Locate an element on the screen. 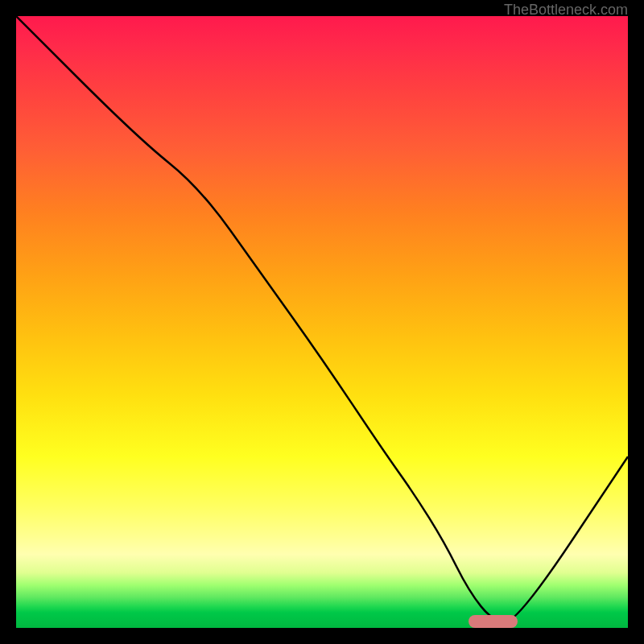 The width and height of the screenshot is (644, 644). optimum-marker is located at coordinates (493, 621).